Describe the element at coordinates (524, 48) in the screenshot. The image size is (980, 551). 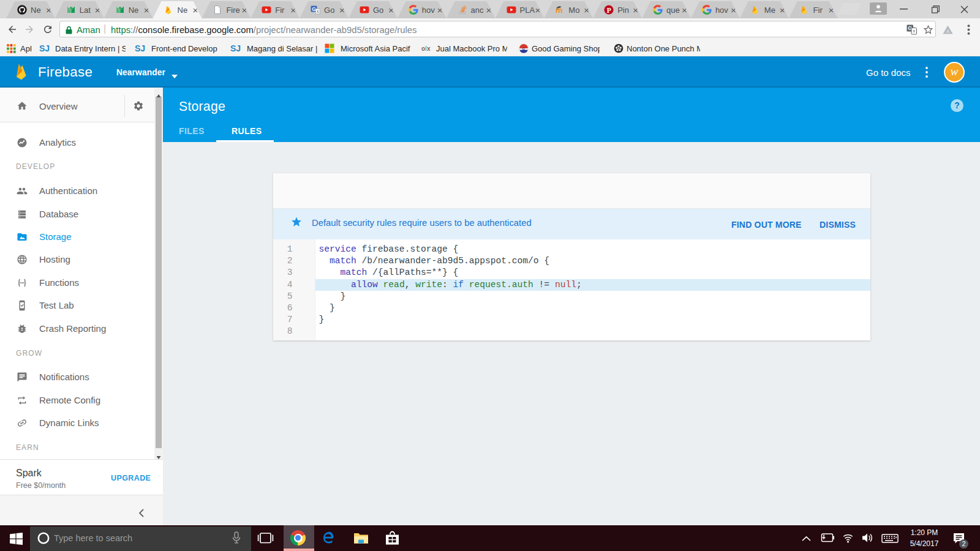
I see `svg-text: G` at that location.